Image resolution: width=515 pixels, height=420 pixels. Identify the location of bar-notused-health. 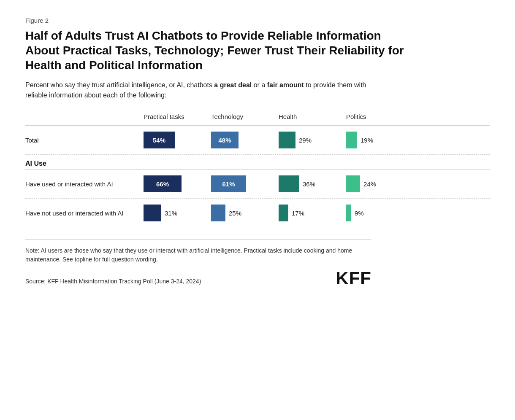
(284, 213).